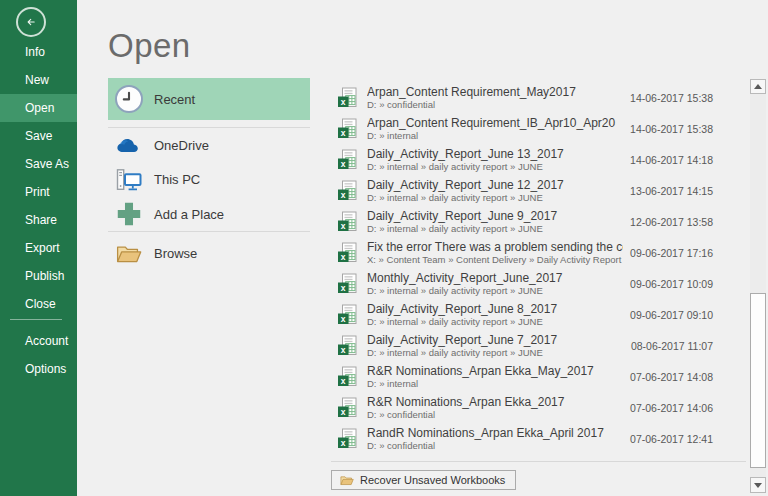 This screenshot has width=768, height=496. Describe the element at coordinates (495, 128) in the screenshot. I see `file-text: Arpan_Content Requirement_IB_Apr10_Apr20…` at that location.